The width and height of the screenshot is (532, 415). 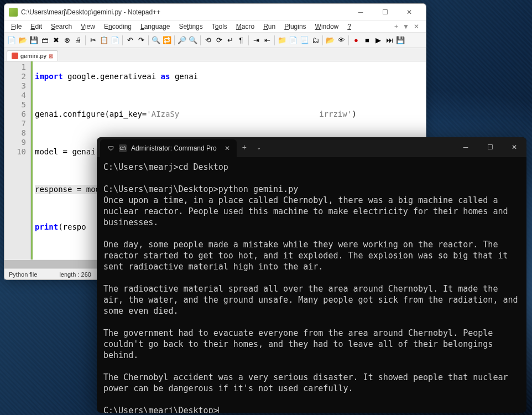 What do you see at coordinates (58, 264) in the screenshot?
I see `scrollbar-thumb` at bounding box center [58, 264].